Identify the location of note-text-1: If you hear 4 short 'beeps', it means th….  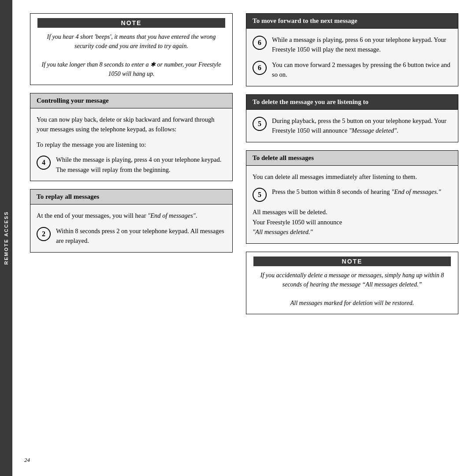
(131, 56).